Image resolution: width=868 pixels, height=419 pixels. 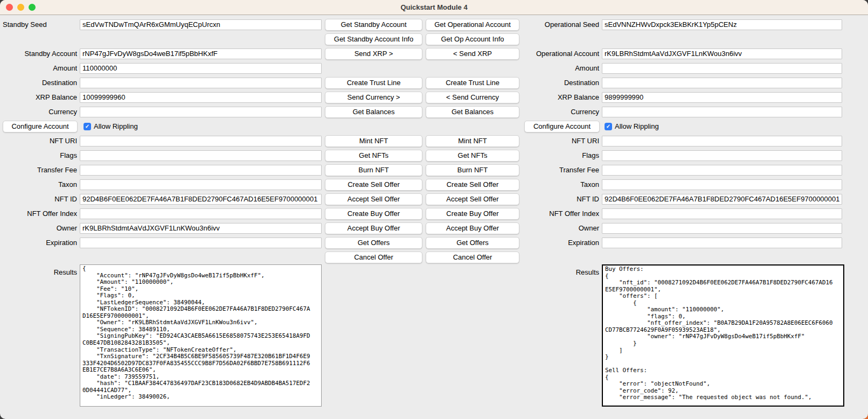 What do you see at coordinates (200, 112) in the screenshot?
I see `standby-currency-input` at bounding box center [200, 112].